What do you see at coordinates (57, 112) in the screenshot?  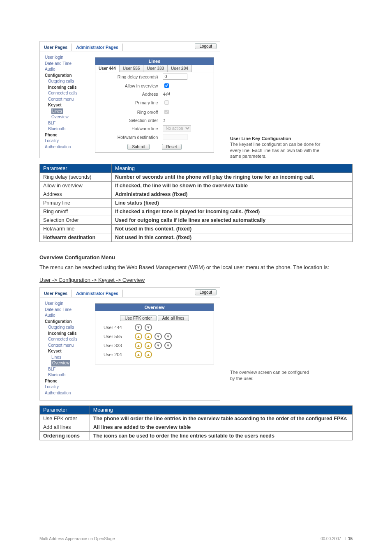 I see `nav-lines: Lines` at bounding box center [57, 112].